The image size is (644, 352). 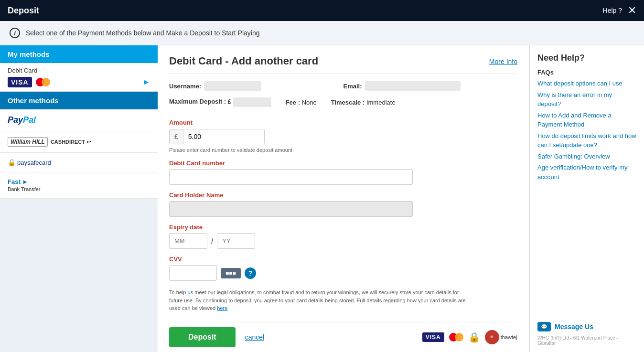 What do you see at coordinates (587, 99) in the screenshot?
I see `faq-link-2: Why is there an error in my deposit?` at bounding box center [587, 99].